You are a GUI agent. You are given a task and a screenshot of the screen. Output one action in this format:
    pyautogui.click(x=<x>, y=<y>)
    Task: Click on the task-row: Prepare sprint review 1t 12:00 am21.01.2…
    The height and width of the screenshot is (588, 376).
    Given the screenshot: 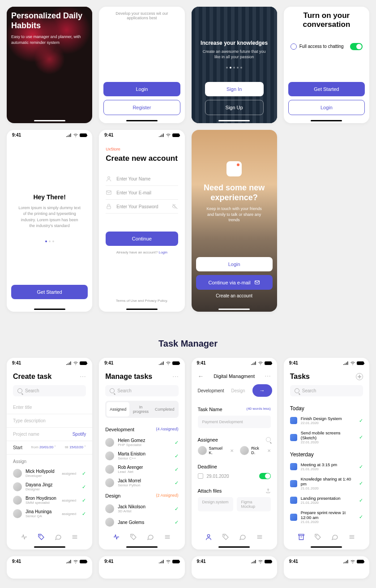 What is the action you would take?
    pyautogui.click(x=327, y=517)
    